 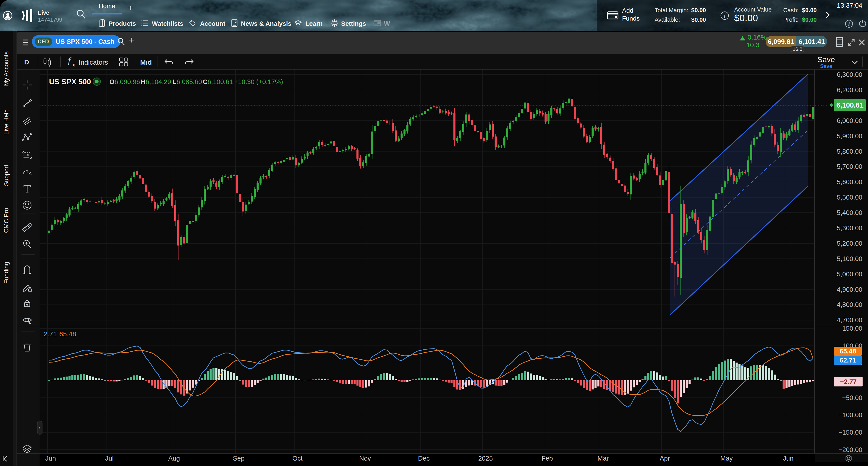 What do you see at coordinates (109, 458) in the screenshot?
I see `svg-text: Jul` at bounding box center [109, 458].